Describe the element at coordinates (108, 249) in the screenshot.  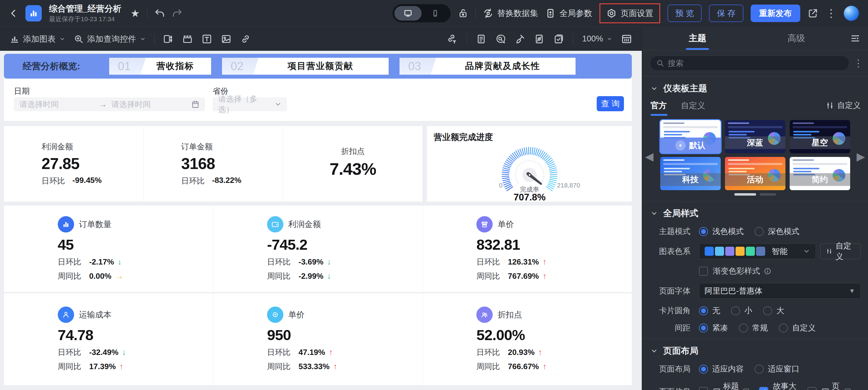
I see `kpi-card-order-count: 订单数量 45 日环比-2.17%↓ 周同比0.00%→` at that location.